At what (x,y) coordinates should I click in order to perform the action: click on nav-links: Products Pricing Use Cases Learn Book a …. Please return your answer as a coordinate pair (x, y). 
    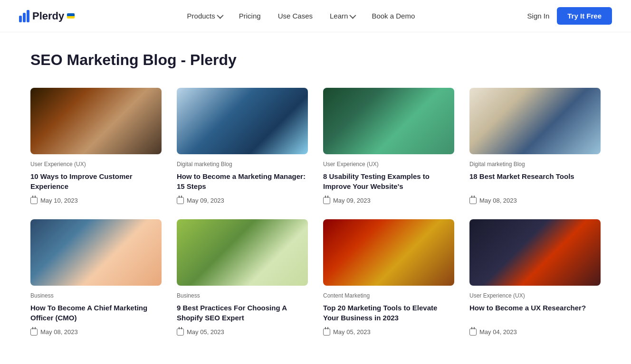
    Looking at the image, I should click on (301, 16).